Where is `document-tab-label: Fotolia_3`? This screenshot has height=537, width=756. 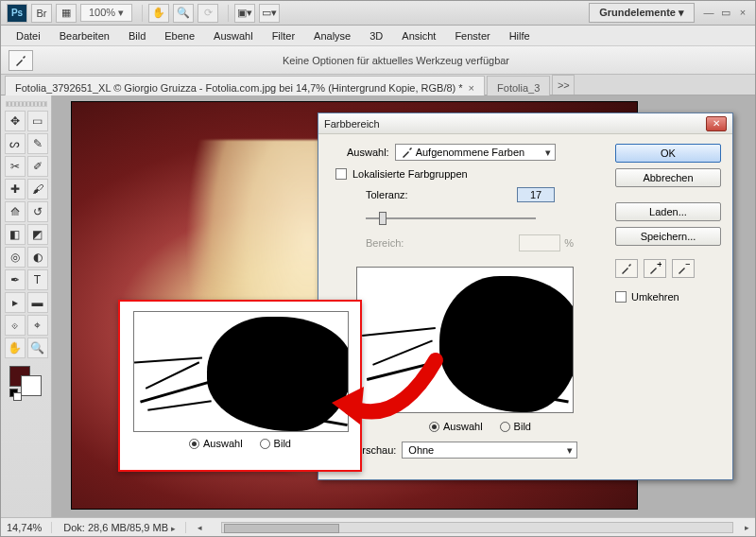
document-tab-label: Fotolia_3 is located at coordinates (518, 88).